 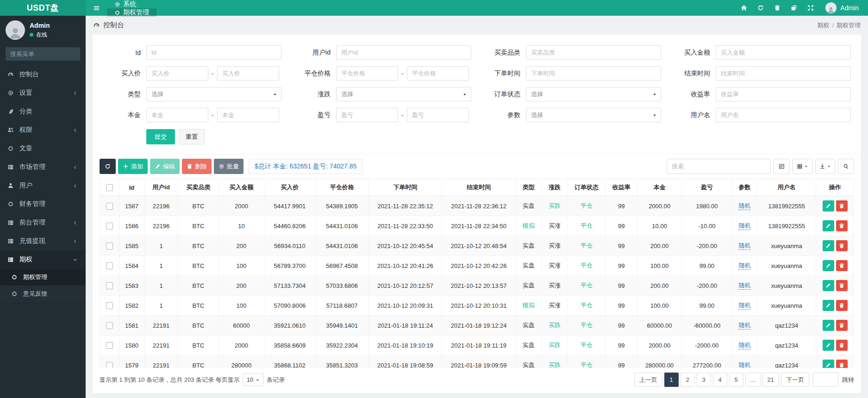 What do you see at coordinates (229, 167) in the screenshot?
I see `batch-button: 批量` at bounding box center [229, 167].